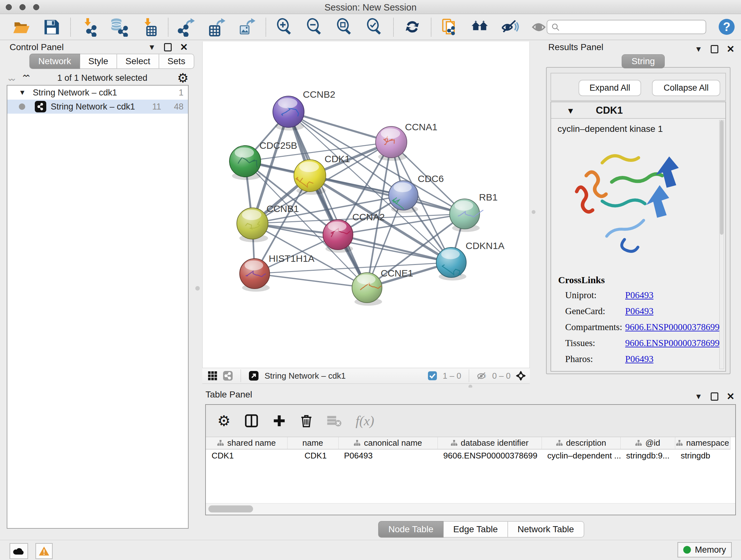 The image size is (741, 560). Describe the element at coordinates (55, 61) in the screenshot. I see `tab-network: Network` at that location.